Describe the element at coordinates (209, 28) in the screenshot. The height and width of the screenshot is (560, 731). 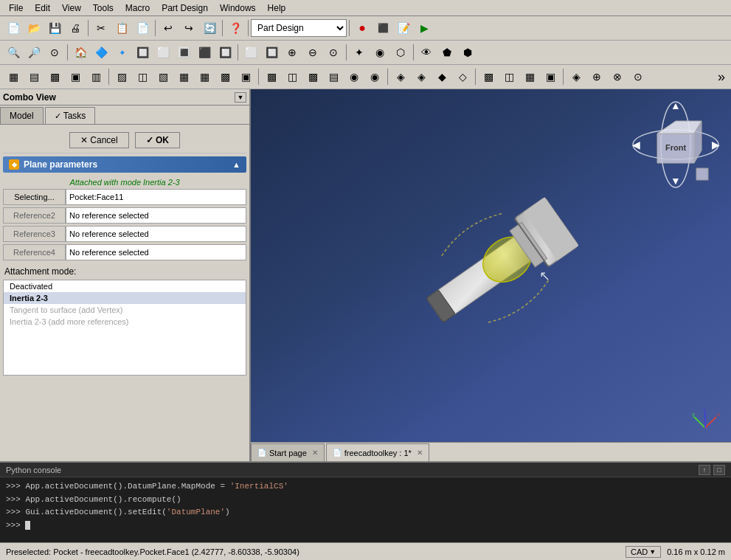
I see `refresh-btn: 🔄` at that location.